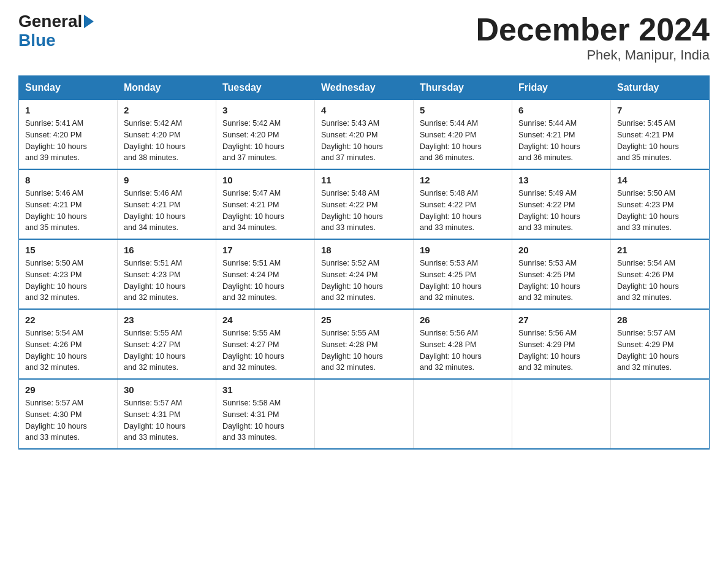  I want to click on day-info: Sunrise: 5:57 AMSunset: 4:30 PMDaylight:…, so click(56, 420).